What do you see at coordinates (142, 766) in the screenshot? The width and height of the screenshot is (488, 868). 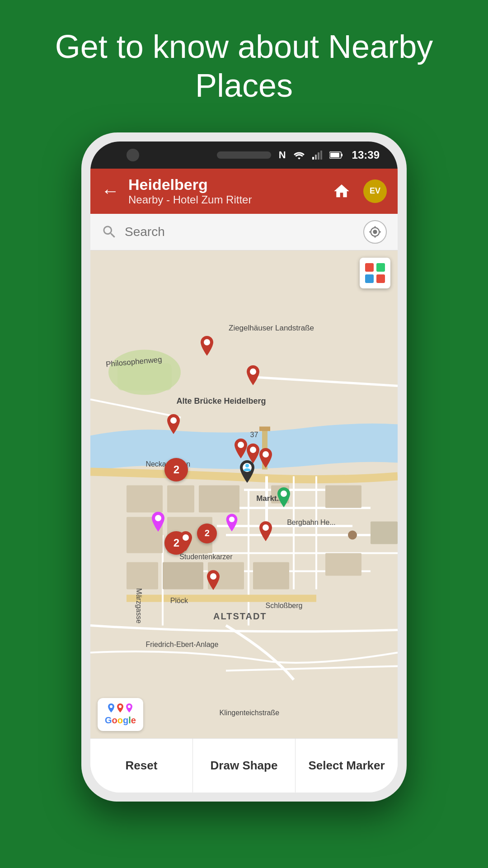 I see `reset-button: Reset` at bounding box center [142, 766].